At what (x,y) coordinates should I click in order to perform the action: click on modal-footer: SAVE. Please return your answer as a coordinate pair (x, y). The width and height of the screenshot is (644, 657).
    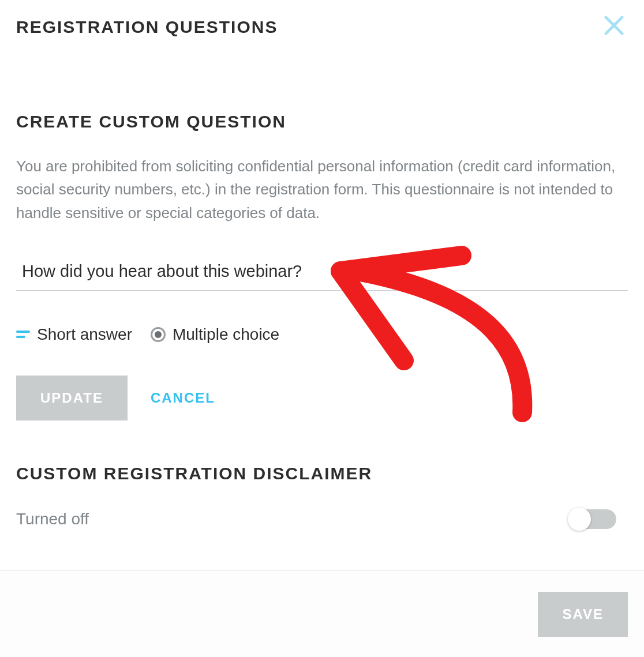
    Looking at the image, I should click on (322, 614).